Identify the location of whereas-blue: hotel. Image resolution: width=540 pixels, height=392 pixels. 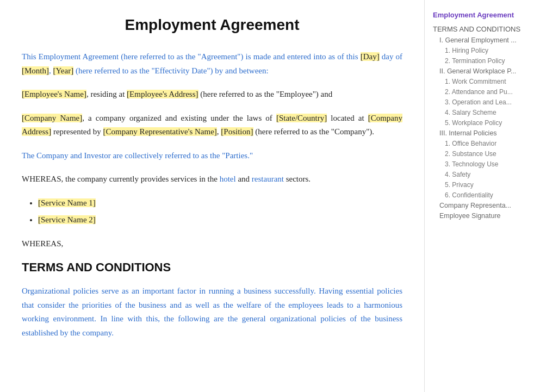
(228, 179).